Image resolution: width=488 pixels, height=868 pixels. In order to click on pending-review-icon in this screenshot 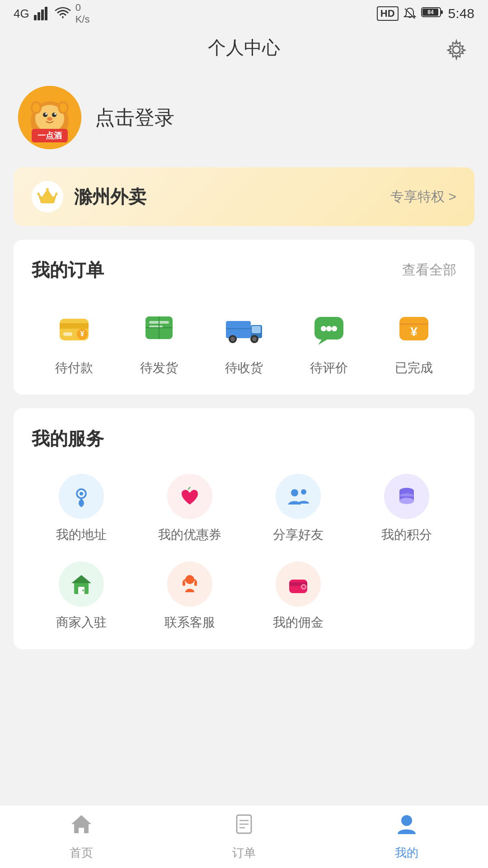, I will do `click(329, 328)`.